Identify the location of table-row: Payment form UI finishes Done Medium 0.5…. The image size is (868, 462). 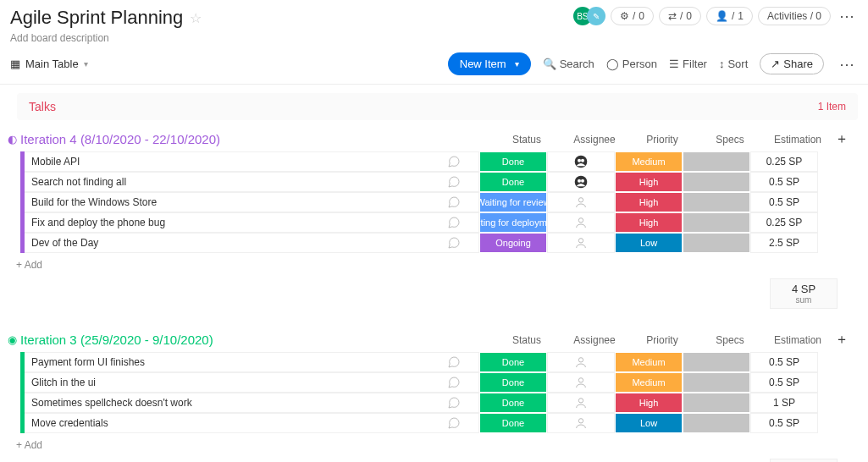
(432, 362).